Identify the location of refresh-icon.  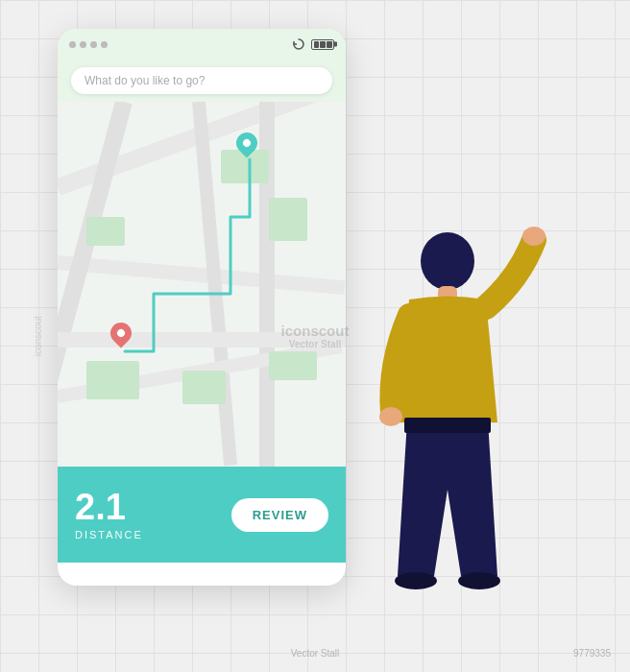
(299, 44).